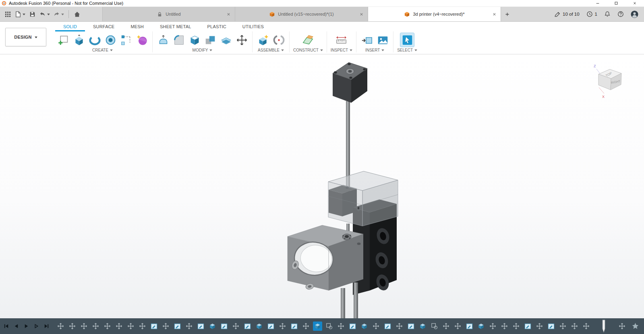  What do you see at coordinates (176, 27) in the screenshot?
I see `ribbon-tab-sheet-metal: SHEET METAL` at bounding box center [176, 27].